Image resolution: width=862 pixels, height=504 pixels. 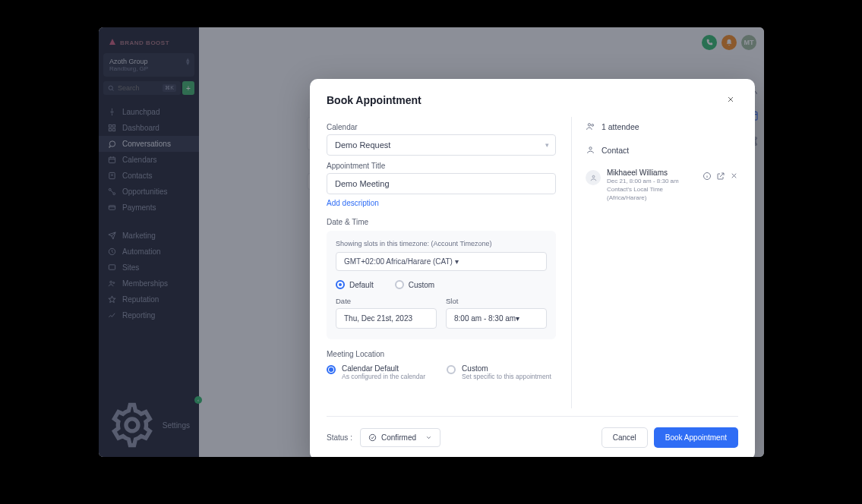 I want to click on mode-custom-radio: Custom, so click(x=415, y=285).